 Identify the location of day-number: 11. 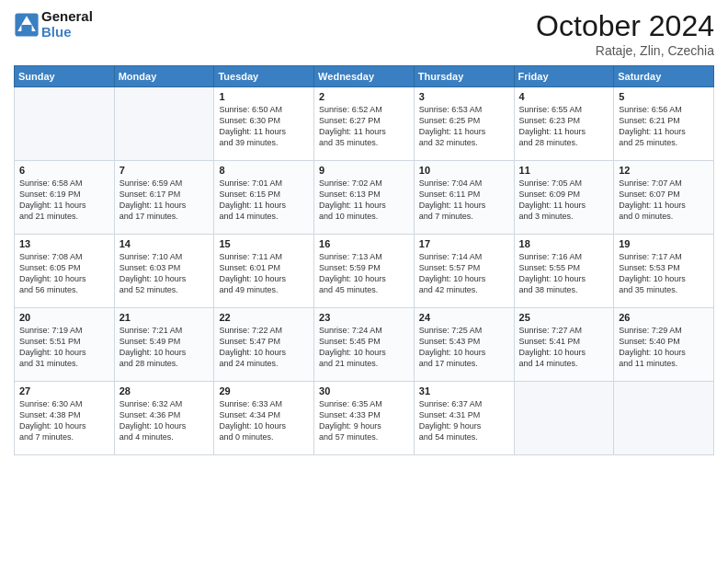
(564, 170).